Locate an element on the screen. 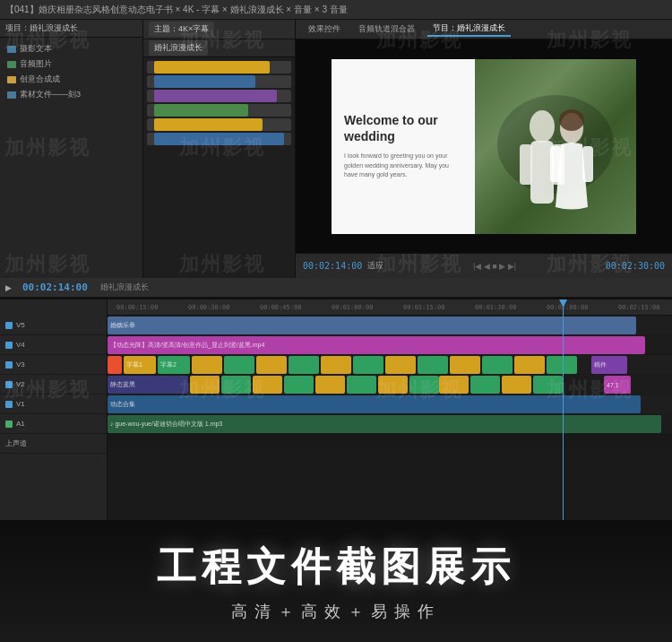 Image resolution: width=672 pixels, height=642 pixels. seq-tab-2: 婚礼浪漫成长 is located at coordinates (178, 48).